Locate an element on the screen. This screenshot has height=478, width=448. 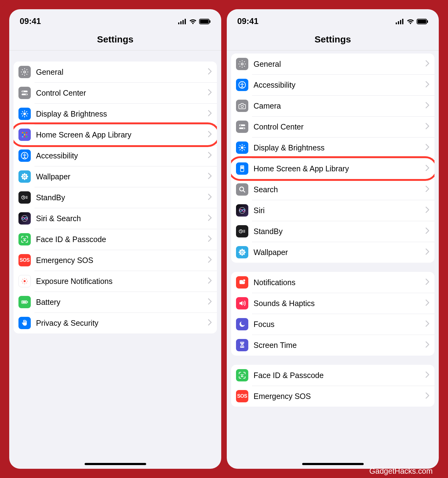
row-label: StandBy is located at coordinates (339, 231).